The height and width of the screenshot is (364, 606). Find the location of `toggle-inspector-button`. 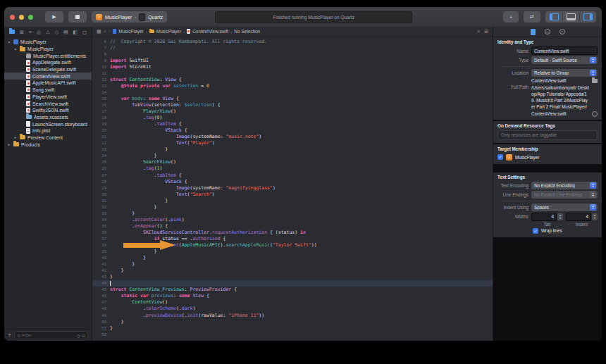

toggle-inspector-button is located at coordinates (588, 17).